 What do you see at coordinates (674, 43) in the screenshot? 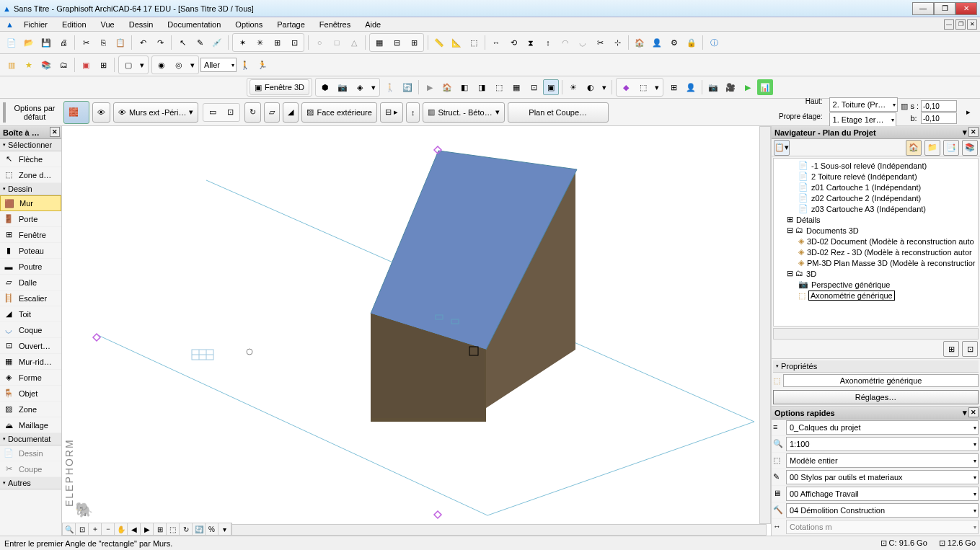
I see `teamwork3-button: ⚙` at bounding box center [674, 43].